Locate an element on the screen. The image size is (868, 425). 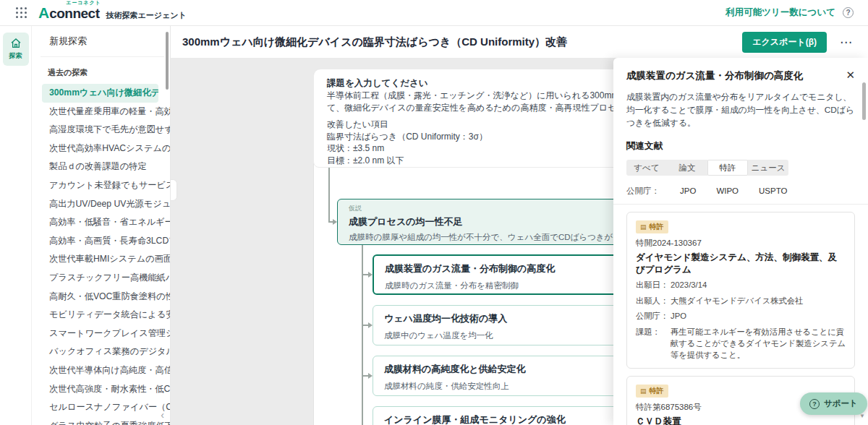
panel-collapse-handle is located at coordinates (174, 190).